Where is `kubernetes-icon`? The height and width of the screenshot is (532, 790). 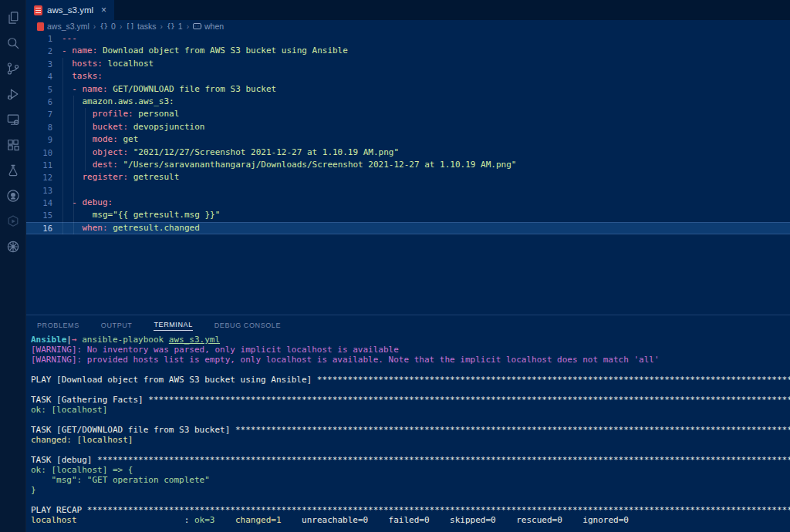
kubernetes-icon is located at coordinates (13, 247).